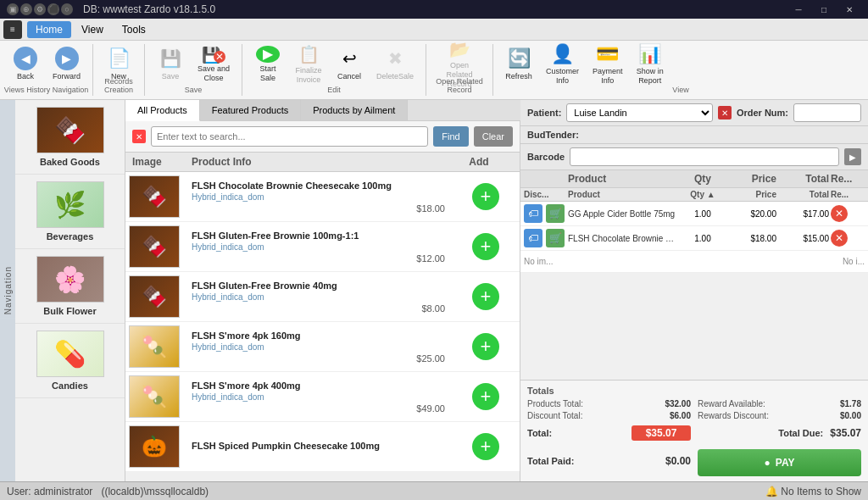 This screenshot has height=500, width=868. What do you see at coordinates (563, 64) in the screenshot?
I see `customer-info-button: 👤 CustomerInfo` at bounding box center [563, 64].